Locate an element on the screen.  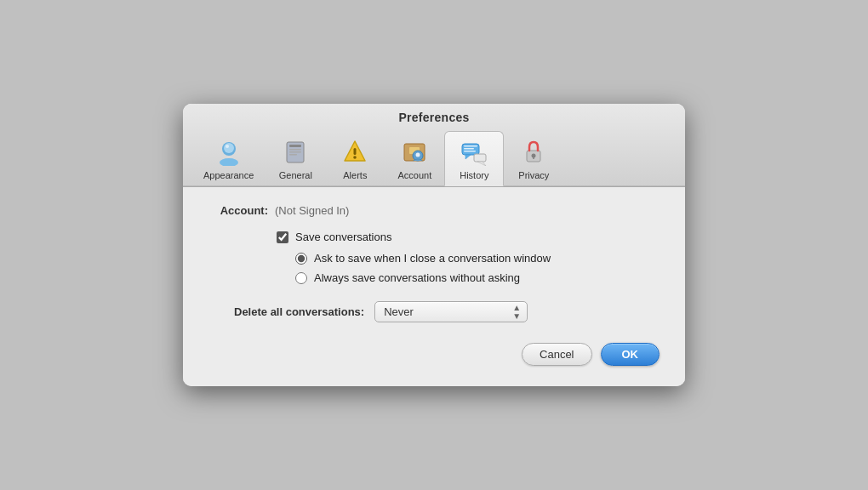
tab-alerts-label: Alerts is located at coordinates (355, 175).